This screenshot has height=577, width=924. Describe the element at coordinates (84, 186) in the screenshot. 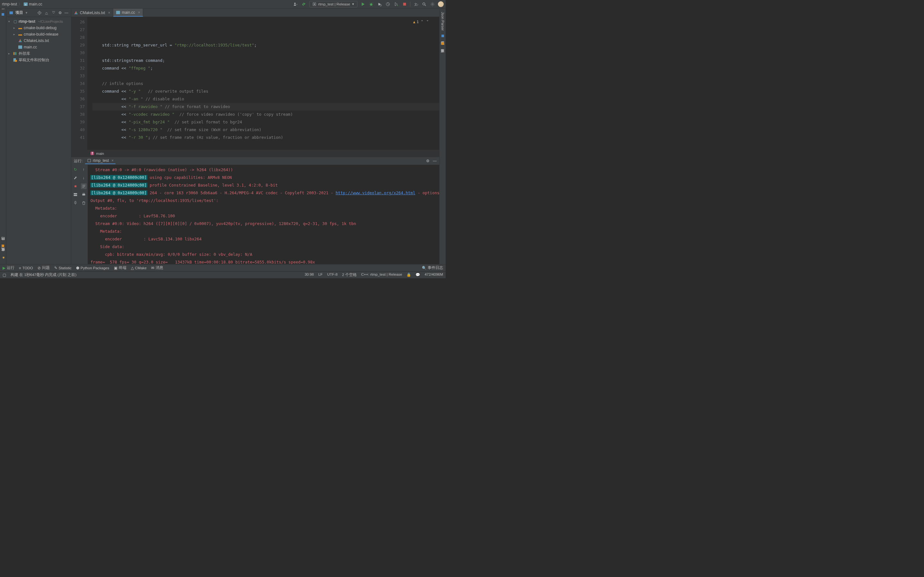

I see `wrap-icon` at that location.